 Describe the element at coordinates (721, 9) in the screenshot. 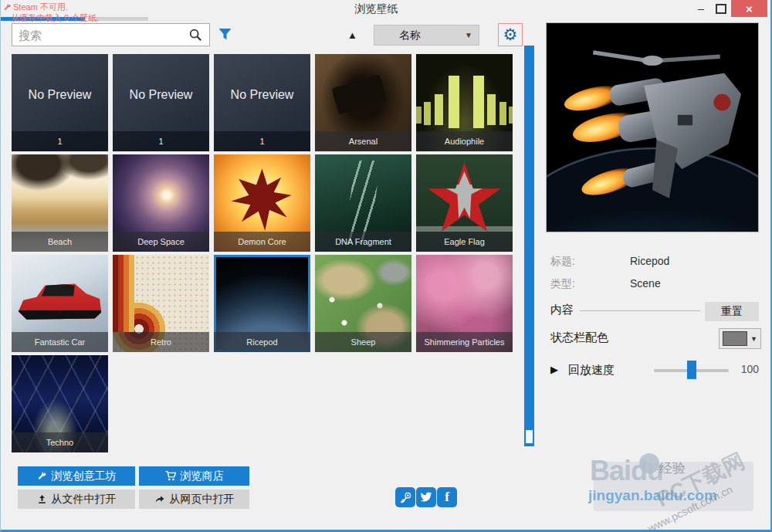

I see `maximize-icon` at that location.